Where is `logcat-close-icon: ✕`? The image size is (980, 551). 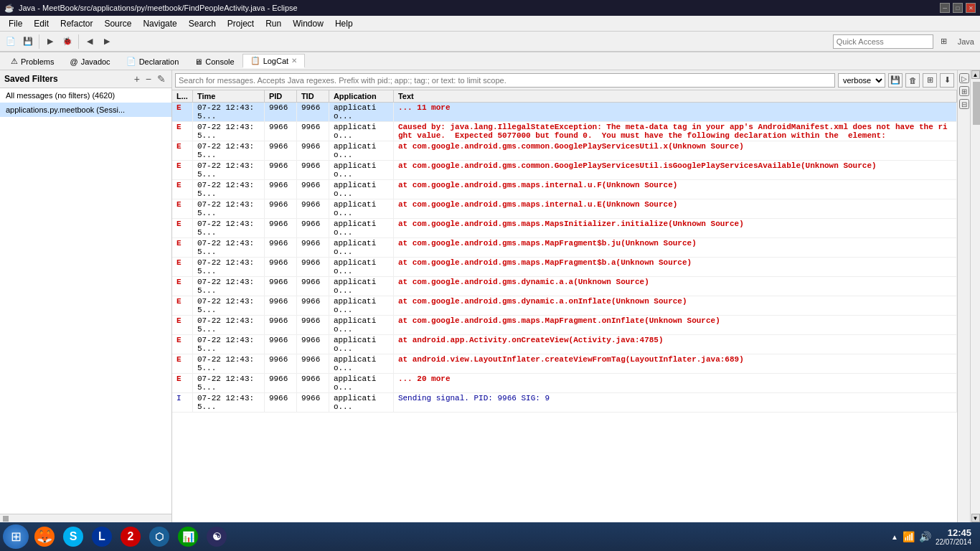 logcat-close-icon: ✕ is located at coordinates (294, 60).